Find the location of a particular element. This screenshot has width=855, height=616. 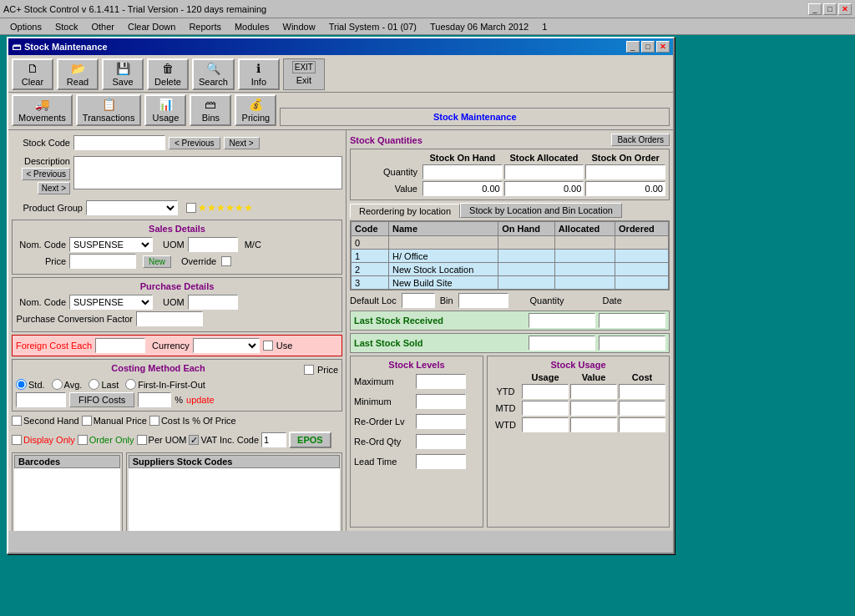

movements-button: 🚚 Movements is located at coordinates (42, 110).